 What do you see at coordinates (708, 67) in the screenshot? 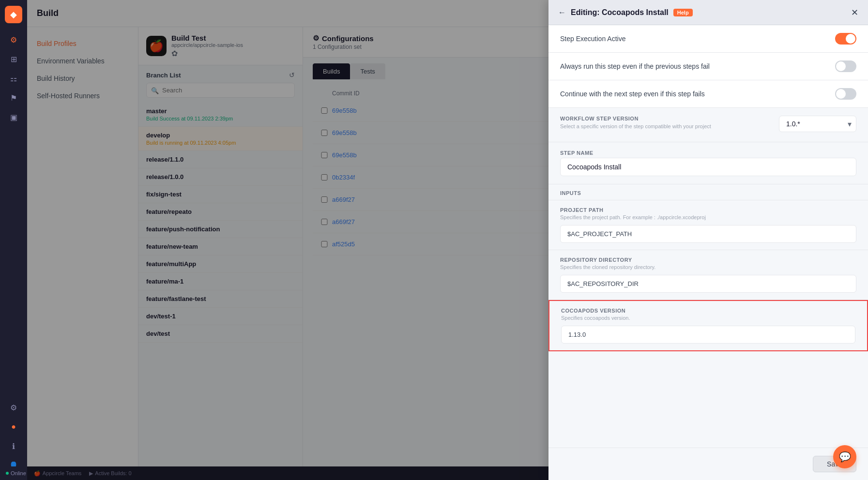
I see `always-run-section: Always run this step even if the previou…` at bounding box center [708, 67].